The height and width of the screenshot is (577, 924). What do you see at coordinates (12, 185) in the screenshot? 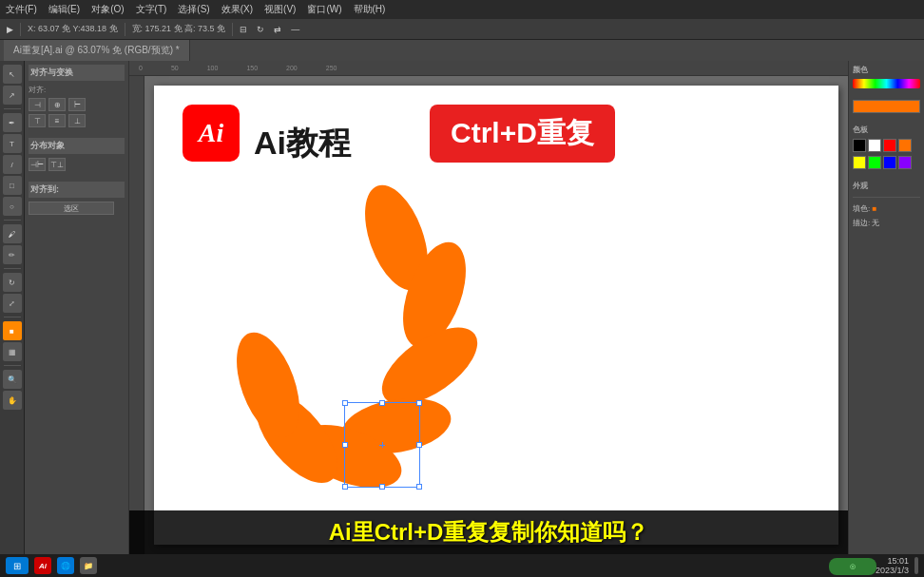
I see `tool-rect: □` at bounding box center [12, 185].